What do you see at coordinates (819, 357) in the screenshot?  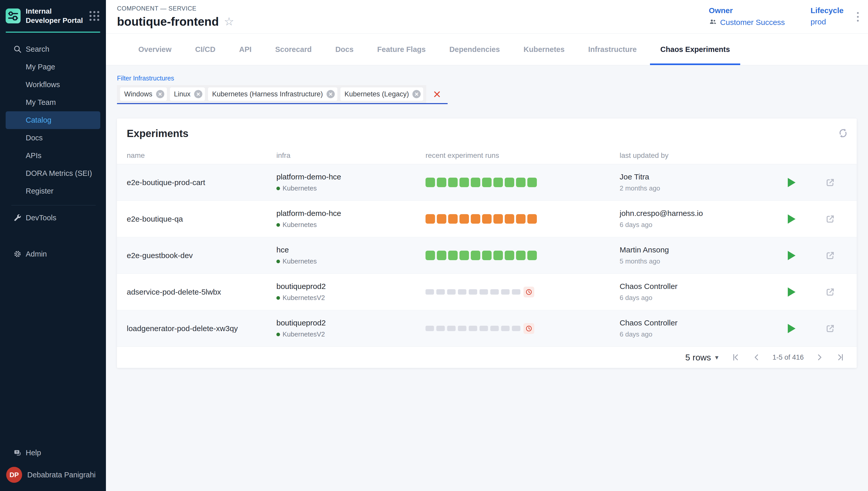 I see `next-page-button` at bounding box center [819, 357].